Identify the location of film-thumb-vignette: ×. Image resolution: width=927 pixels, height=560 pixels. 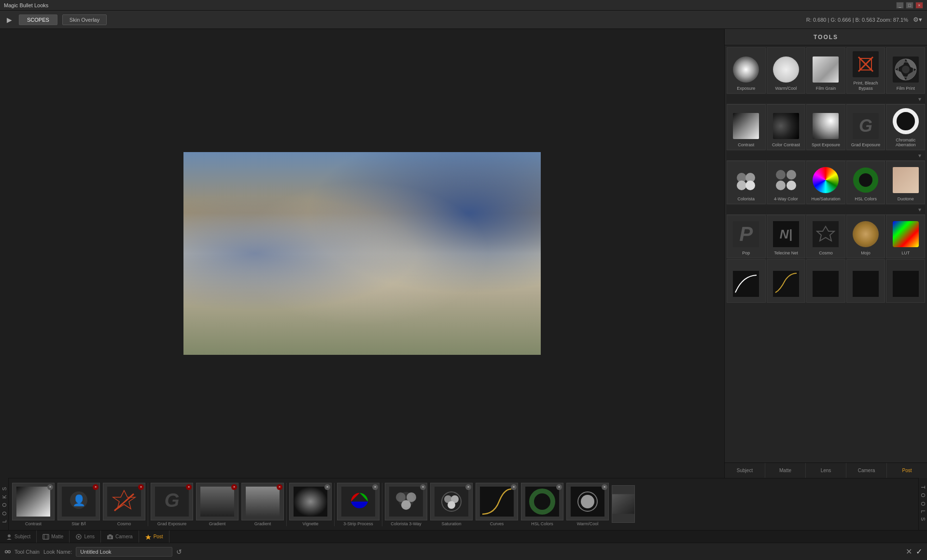
(310, 502).